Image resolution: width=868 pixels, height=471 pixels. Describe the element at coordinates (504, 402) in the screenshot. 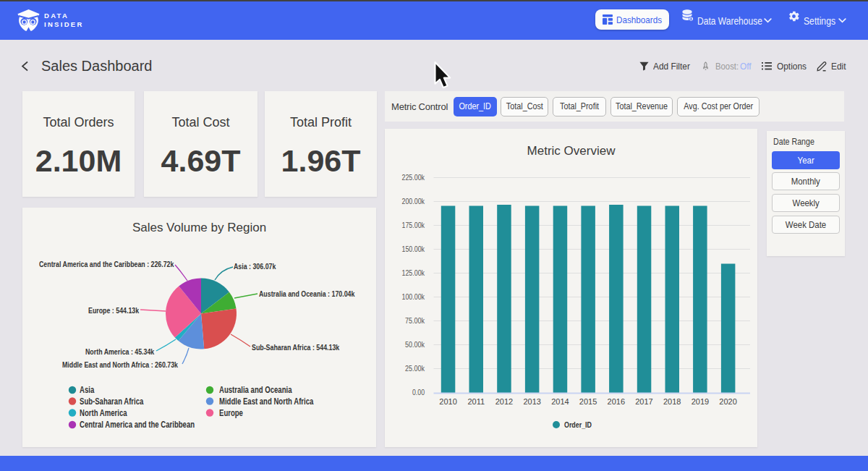

I see `svg-text: 2012` at that location.